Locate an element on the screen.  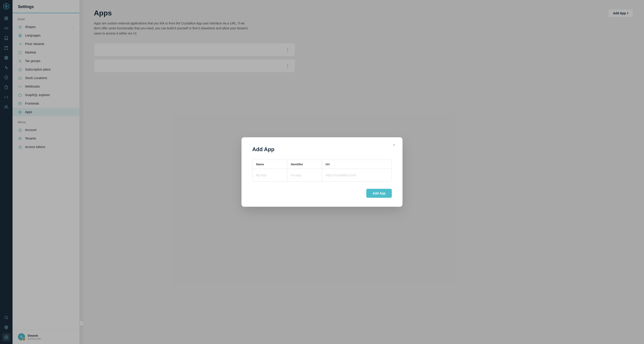
identifier-input-wrapper is located at coordinates (305, 175).